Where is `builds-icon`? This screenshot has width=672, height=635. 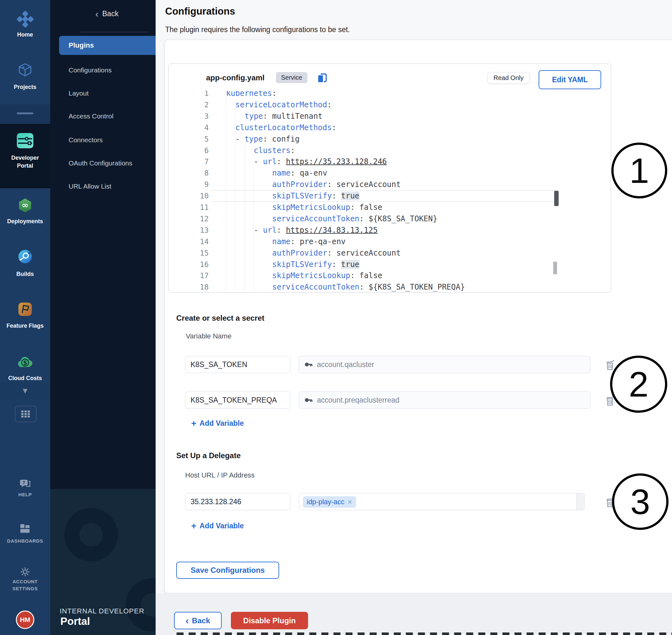
builds-icon is located at coordinates (25, 257).